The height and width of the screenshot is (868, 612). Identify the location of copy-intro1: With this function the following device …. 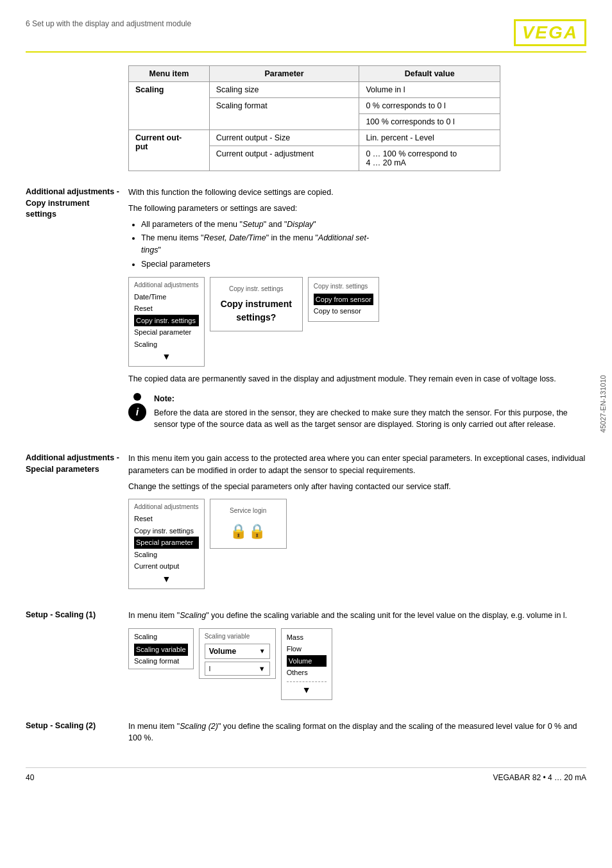
(357, 192).